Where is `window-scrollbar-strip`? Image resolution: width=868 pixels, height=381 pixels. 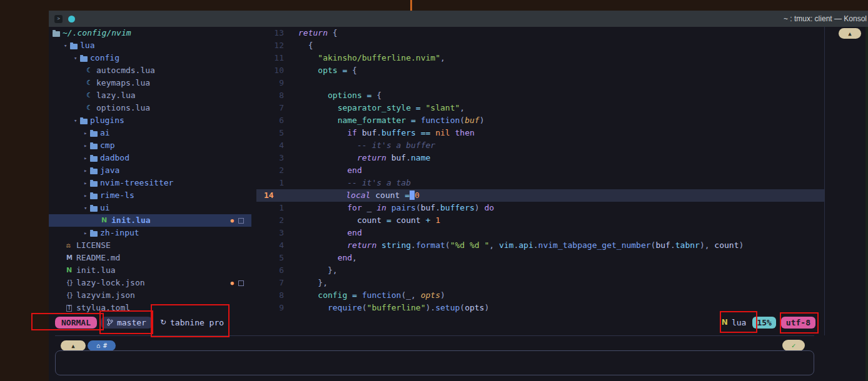 window-scrollbar-strip is located at coordinates (867, 204).